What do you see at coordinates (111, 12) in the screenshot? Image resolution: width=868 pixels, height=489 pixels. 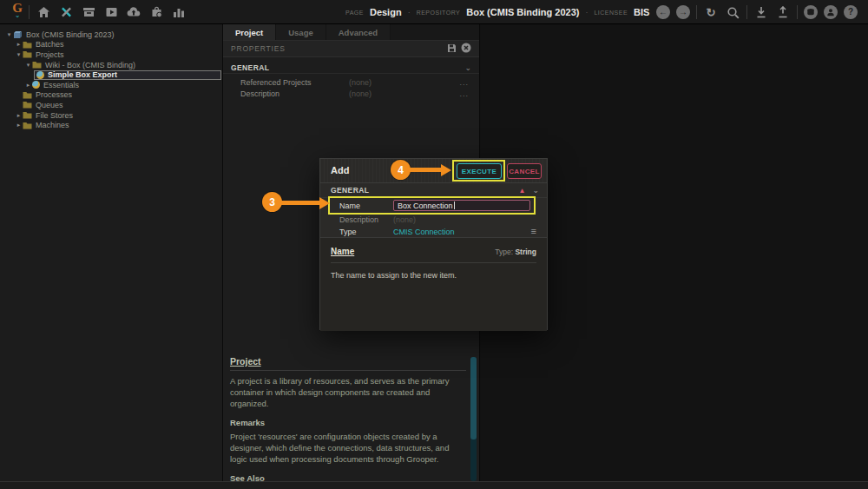 I see `top-nav-icons` at bounding box center [111, 12].